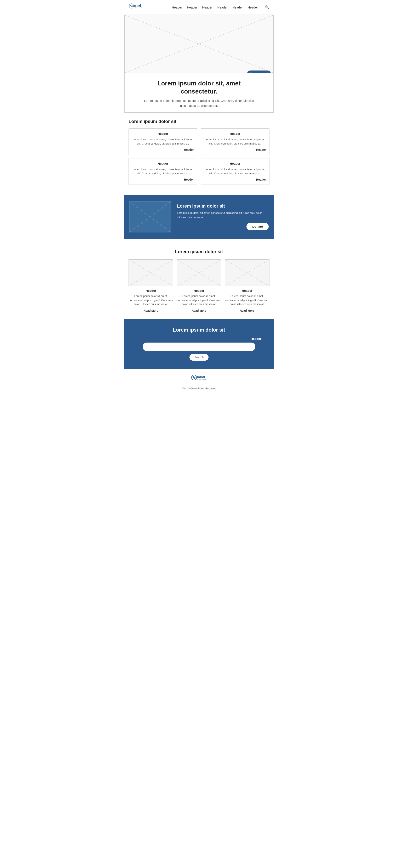 The height and width of the screenshot is (868, 398). I want to click on hero-subtitle: Lorem ipsum dolor sit amet, consectetur …, so click(199, 103).